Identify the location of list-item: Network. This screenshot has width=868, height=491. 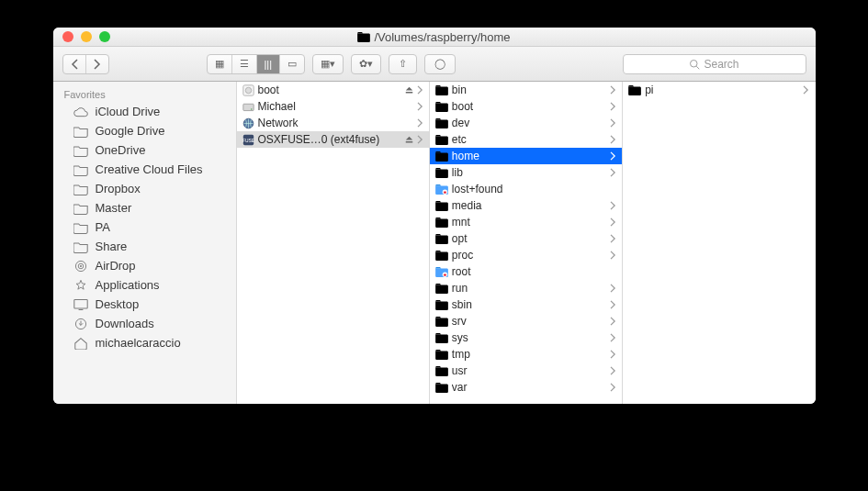
(333, 123).